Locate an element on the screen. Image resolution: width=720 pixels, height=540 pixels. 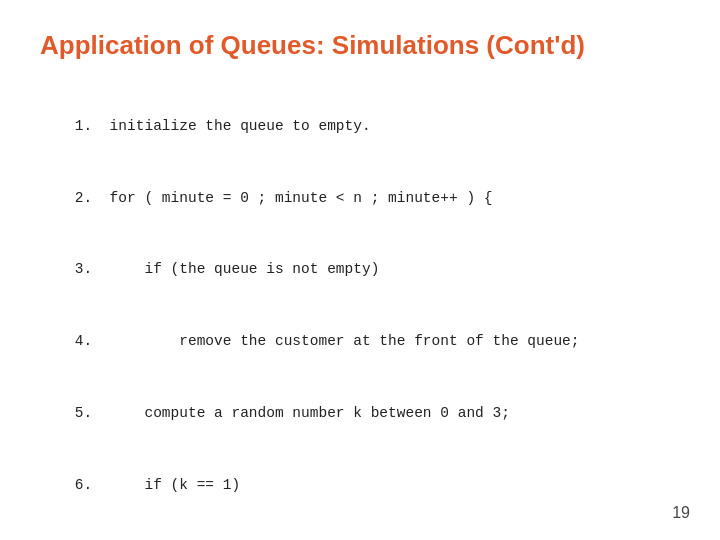
code-line-4: 4. remove the customer at the front of t… is located at coordinates (328, 341).